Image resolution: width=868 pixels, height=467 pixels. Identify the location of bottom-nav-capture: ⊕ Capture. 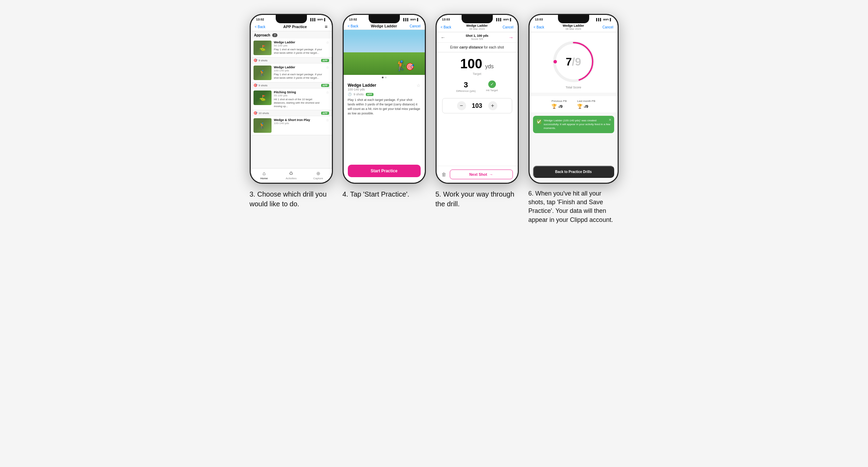
(318, 175).